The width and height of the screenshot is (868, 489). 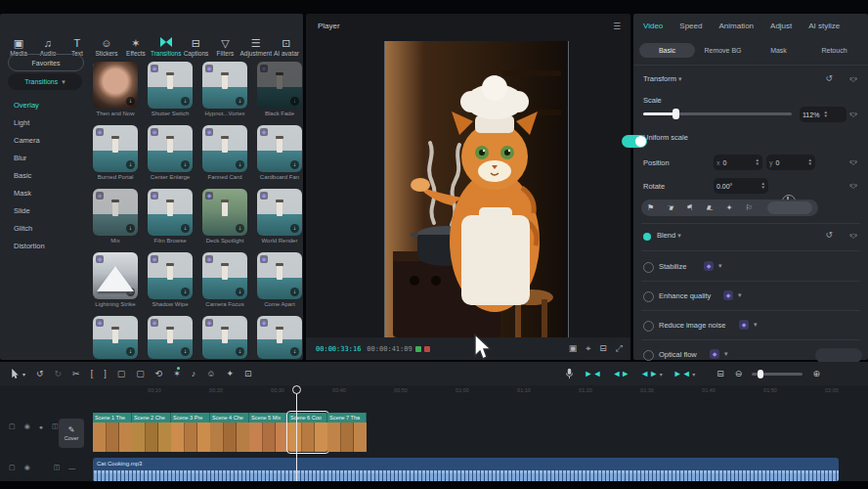 I want to click on toolbar-captions: ⊟Captions, so click(x=195, y=47).